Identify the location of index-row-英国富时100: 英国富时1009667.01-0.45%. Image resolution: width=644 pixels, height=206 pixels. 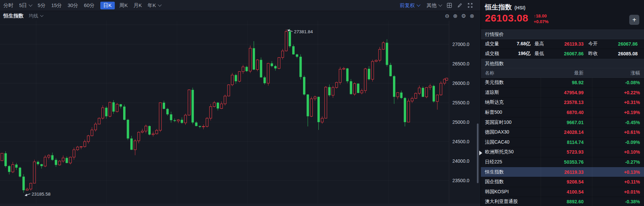
(562, 122).